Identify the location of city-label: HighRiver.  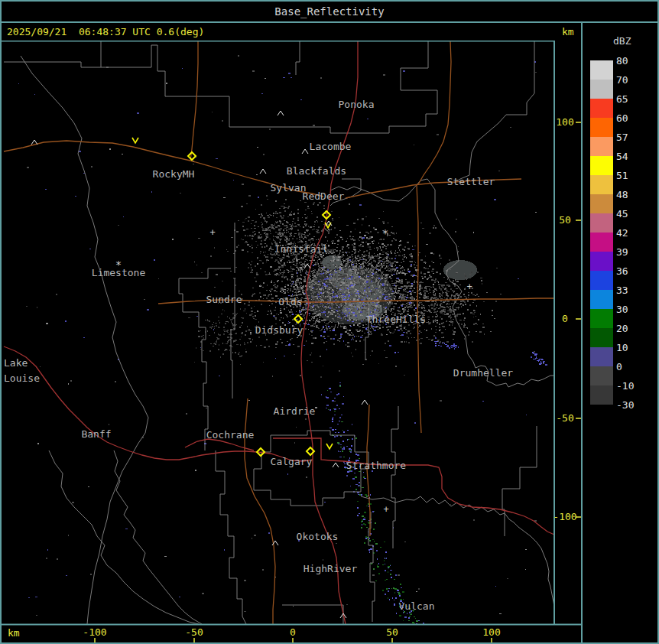
(330, 569).